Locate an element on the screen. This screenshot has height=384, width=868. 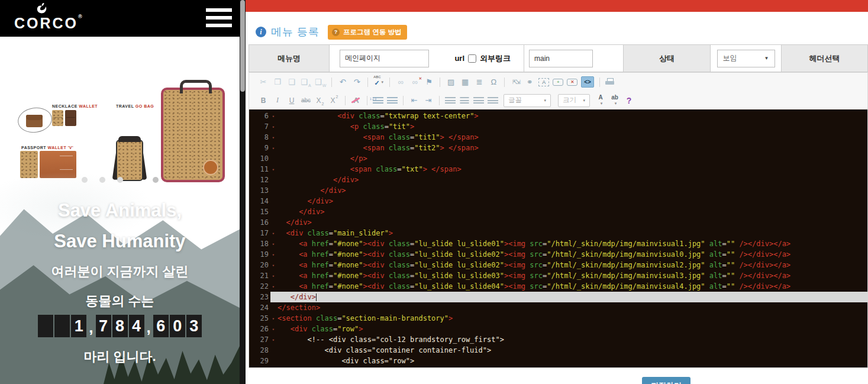
code-line-8: 8▾ <span class="tit1"> </span> is located at coordinates (559, 137).